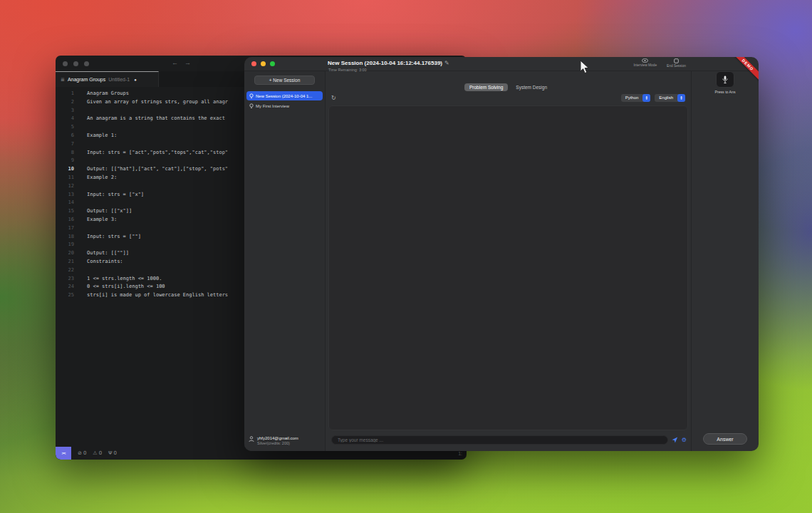 This screenshot has width=812, height=513. Describe the element at coordinates (725, 80) in the screenshot. I see `mic-button` at that location.